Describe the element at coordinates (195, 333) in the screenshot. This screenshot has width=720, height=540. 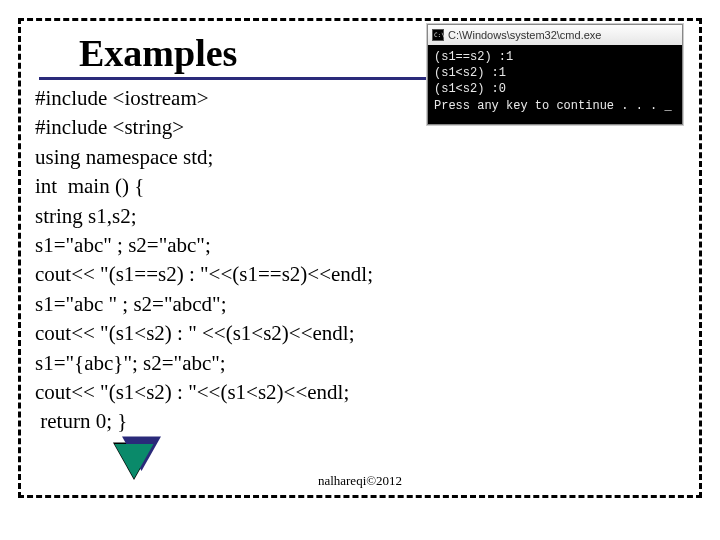
I see `code-line: cout<< "(s1<s2) : " <<(s1<s2)<<endl;` at that location.